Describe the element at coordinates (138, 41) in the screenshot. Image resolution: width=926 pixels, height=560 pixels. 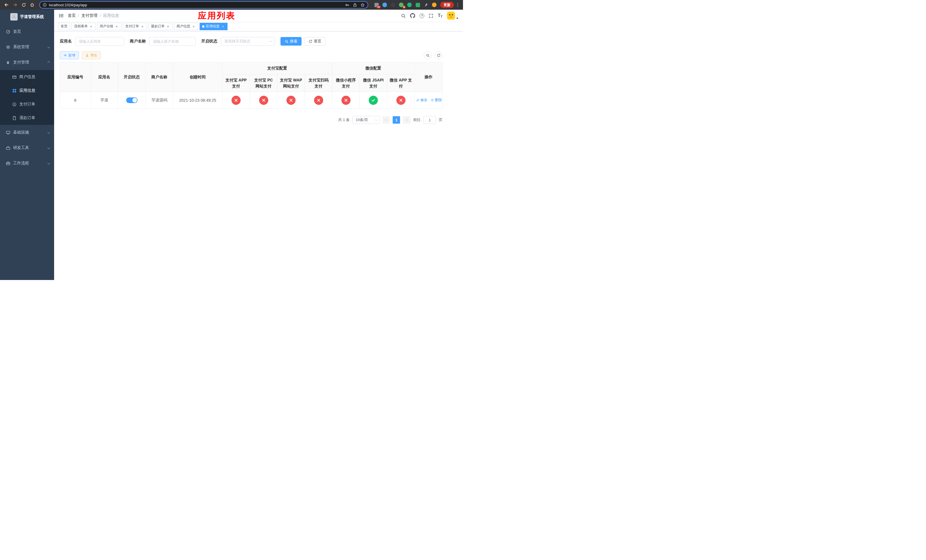
I see `merchant-name-label: 商户名称` at that location.